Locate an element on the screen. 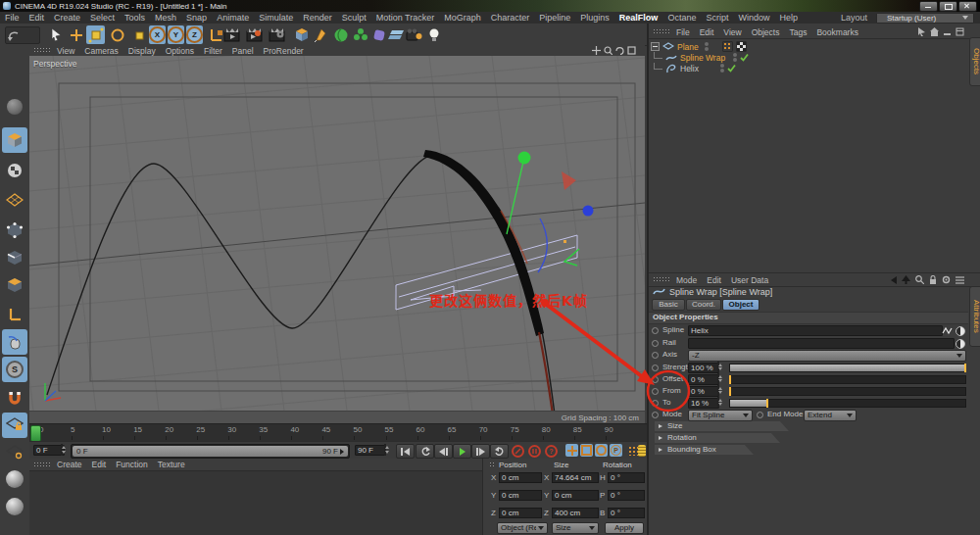  add-spline-button is located at coordinates (321, 35).